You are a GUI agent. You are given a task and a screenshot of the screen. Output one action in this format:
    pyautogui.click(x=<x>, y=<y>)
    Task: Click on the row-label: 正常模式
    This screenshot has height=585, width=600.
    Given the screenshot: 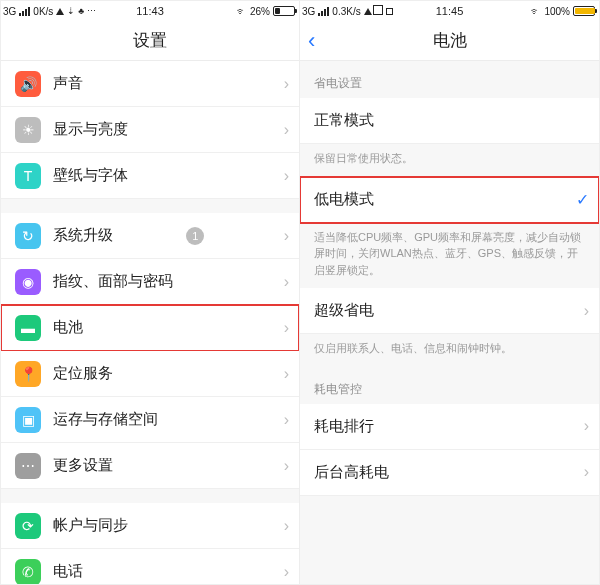 What is the action you would take?
    pyautogui.click(x=344, y=120)
    